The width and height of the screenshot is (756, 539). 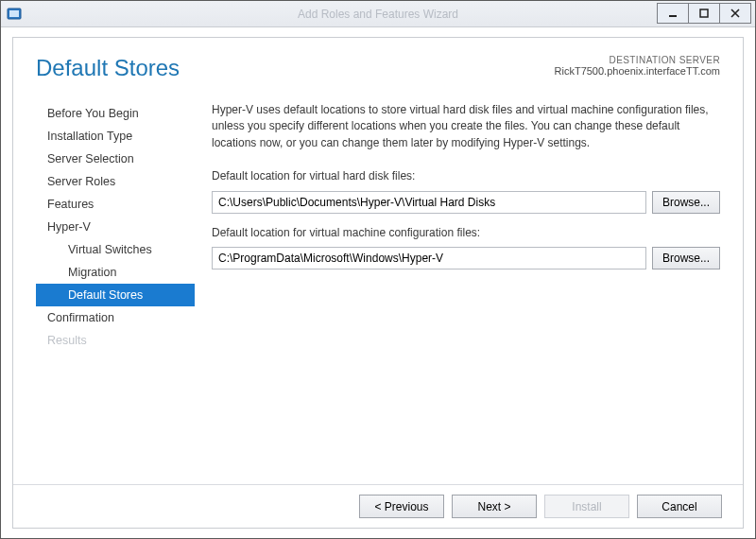 What do you see at coordinates (466, 233) in the screenshot?
I see `vmcfg-location-label: Default location for virtual machine con…` at bounding box center [466, 233].